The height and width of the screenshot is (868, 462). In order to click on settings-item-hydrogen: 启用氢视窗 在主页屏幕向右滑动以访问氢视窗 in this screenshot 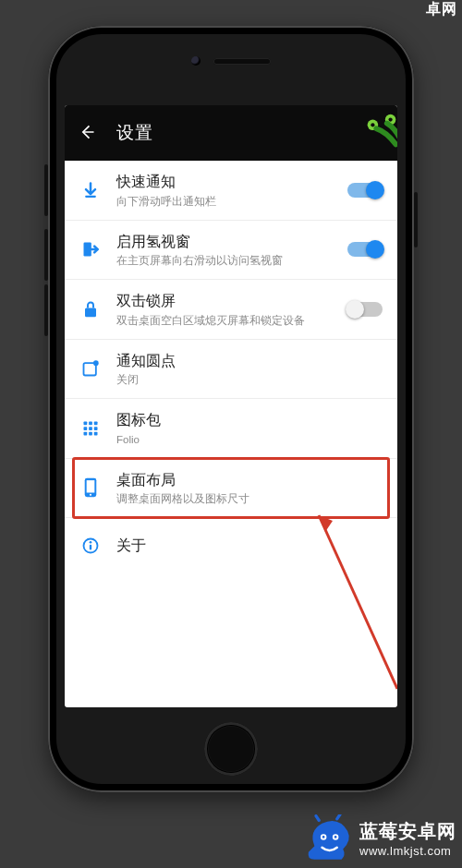, I will do `click(231, 251)`.